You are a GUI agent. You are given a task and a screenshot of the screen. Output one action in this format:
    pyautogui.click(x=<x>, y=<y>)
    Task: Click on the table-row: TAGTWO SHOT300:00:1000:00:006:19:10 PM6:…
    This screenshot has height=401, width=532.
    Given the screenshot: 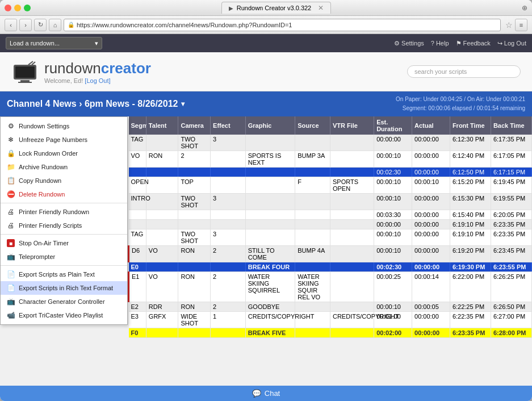 What is the action you would take?
    pyautogui.click(x=330, y=237)
    